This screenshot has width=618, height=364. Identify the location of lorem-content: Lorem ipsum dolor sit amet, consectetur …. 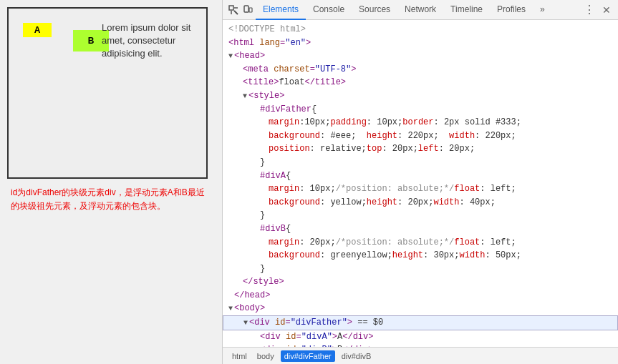
(146, 40).